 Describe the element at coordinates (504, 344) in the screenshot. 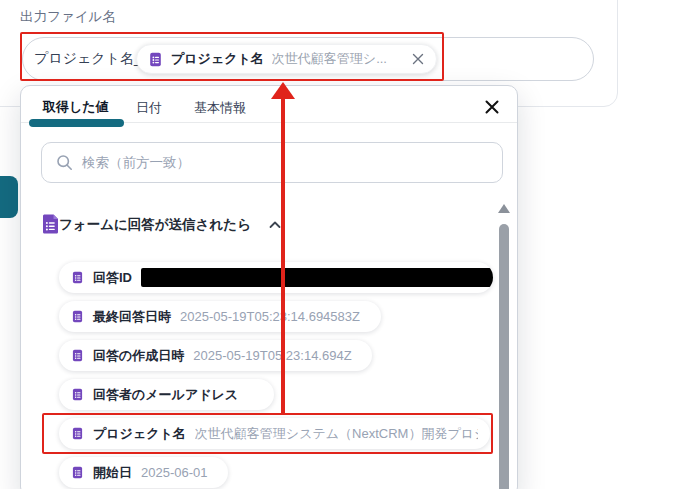

I see `list-scrollbar` at that location.